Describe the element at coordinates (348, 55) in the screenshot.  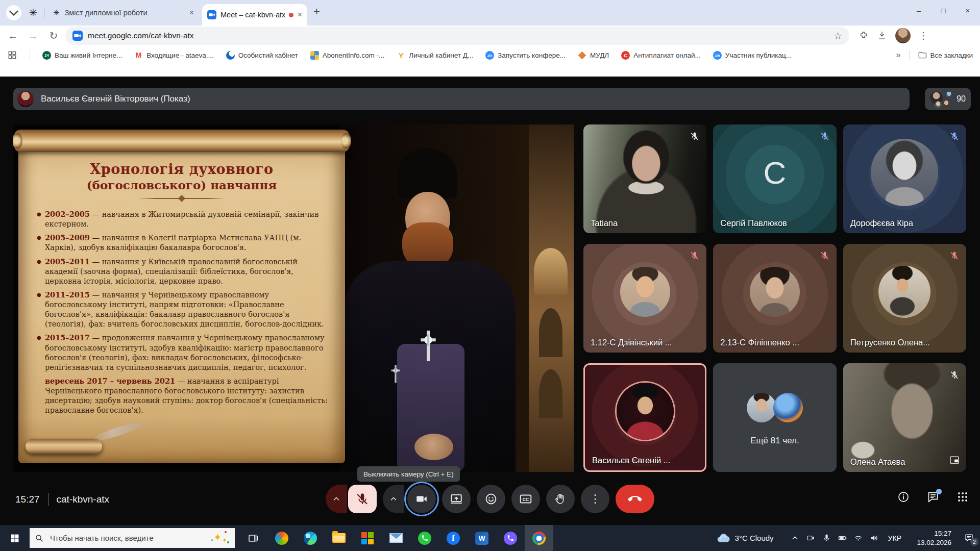
I see `bookmark-item: AbonentInfo.com -...` at that location.